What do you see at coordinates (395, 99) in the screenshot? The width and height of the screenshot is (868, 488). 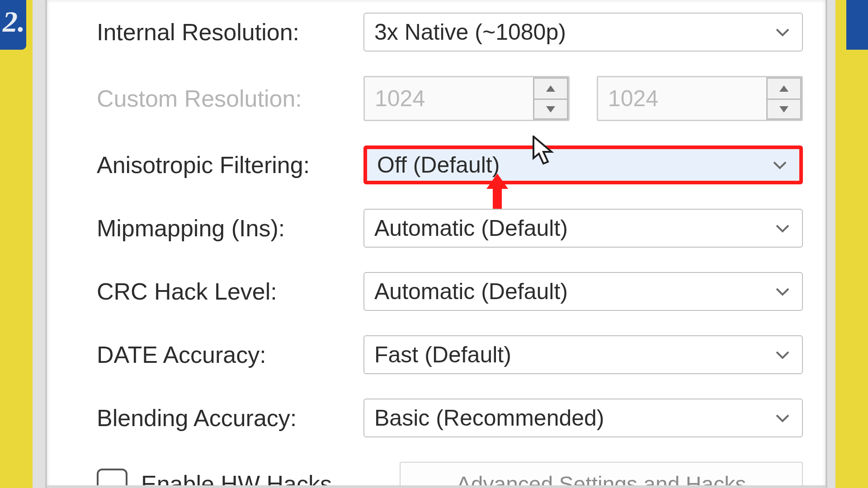 I see `custom-width-value: 1024` at bounding box center [395, 99].